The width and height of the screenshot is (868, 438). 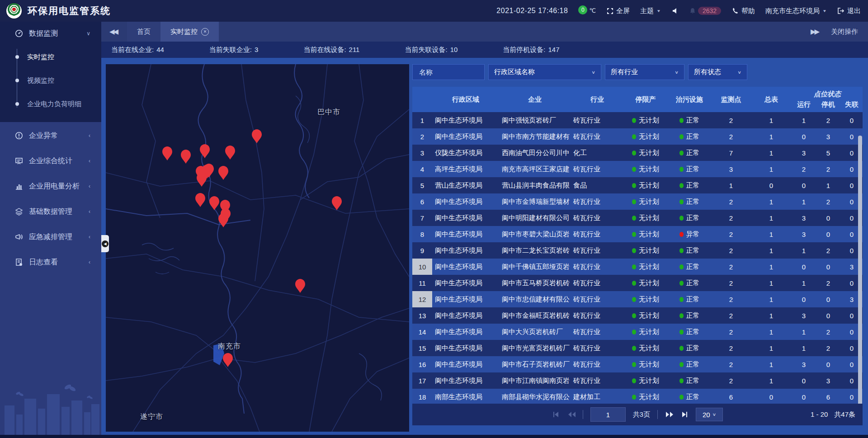 I want to click on prev-page-button, so click(x=571, y=414).